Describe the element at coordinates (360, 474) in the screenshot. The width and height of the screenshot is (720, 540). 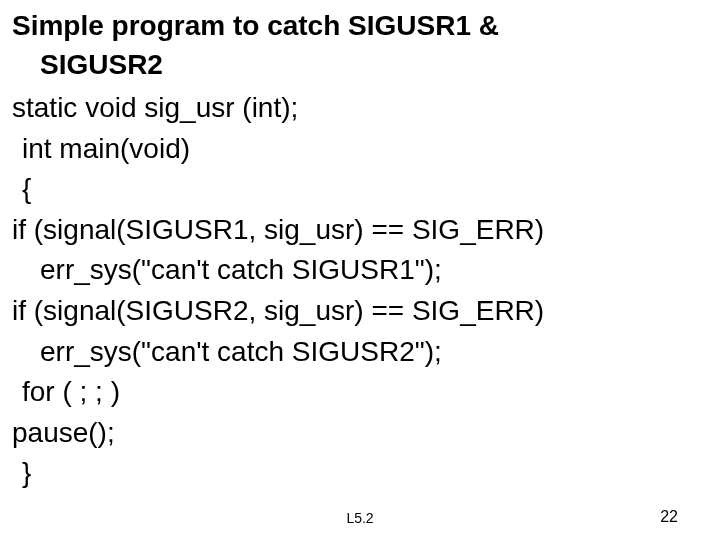
I see `code-line: }` at that location.